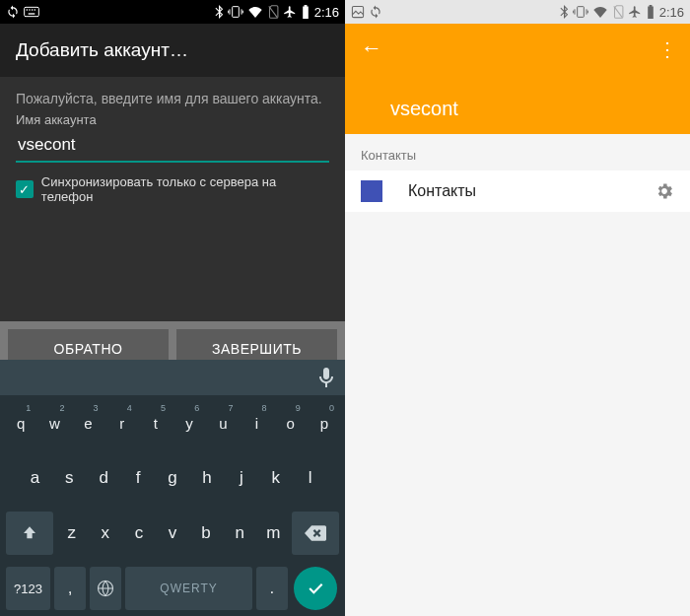 The height and width of the screenshot is (616, 690). I want to click on keyboard-row-3: zxcvbnm, so click(172, 533).